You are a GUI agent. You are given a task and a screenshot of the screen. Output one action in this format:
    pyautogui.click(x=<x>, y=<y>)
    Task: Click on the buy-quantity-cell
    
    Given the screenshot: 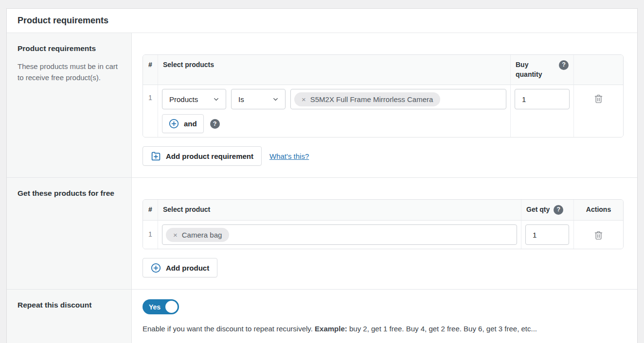 What is the action you would take?
    pyautogui.click(x=542, y=111)
    